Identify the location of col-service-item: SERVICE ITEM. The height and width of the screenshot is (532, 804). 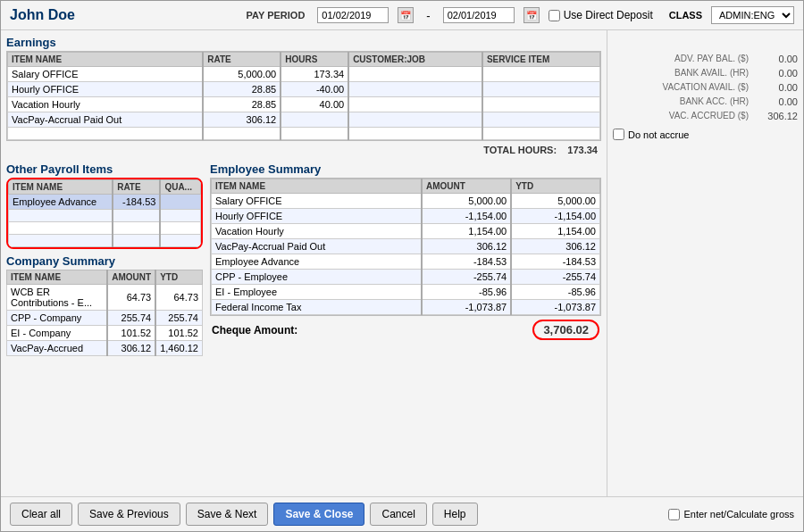
(541, 60).